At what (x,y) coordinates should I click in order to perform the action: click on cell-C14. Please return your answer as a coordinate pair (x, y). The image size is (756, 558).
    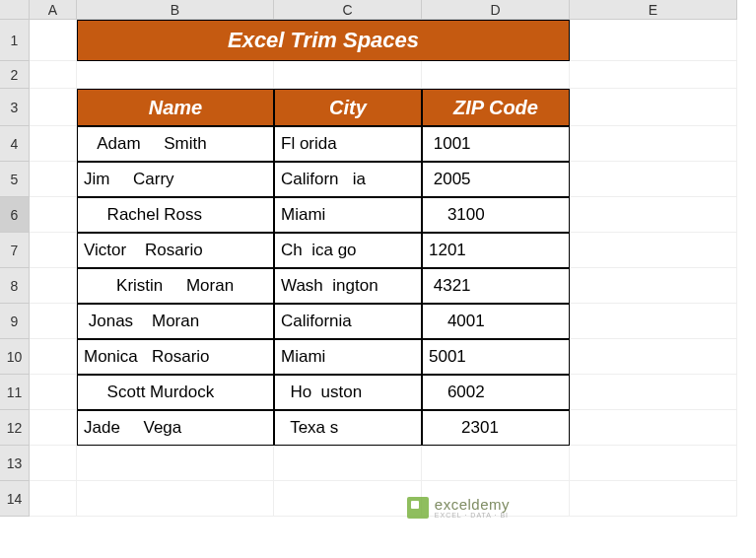
    Looking at the image, I should click on (348, 499).